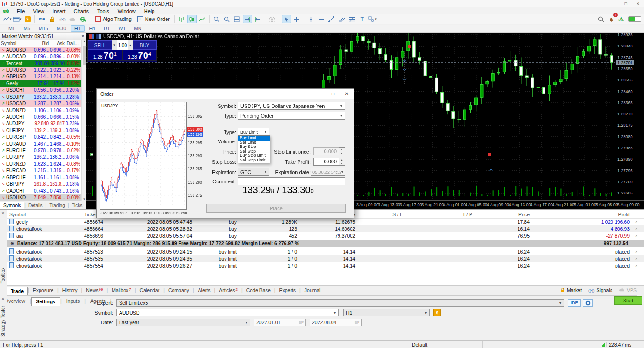 This screenshot has width=644, height=348. Describe the element at coordinates (83, 36) in the screenshot. I see `market-watch-close-icon: ✕` at that location.